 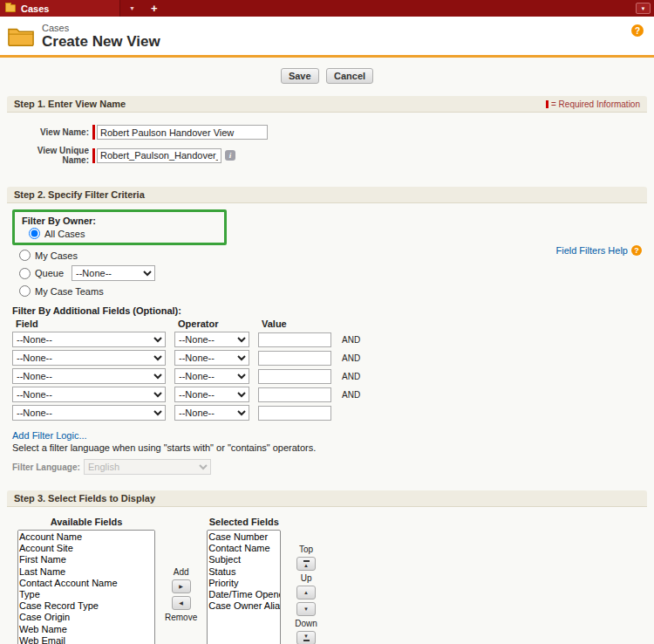 What do you see at coordinates (212, 394) in the screenshot?
I see `filter-operator-select-4: --None--` at bounding box center [212, 394].